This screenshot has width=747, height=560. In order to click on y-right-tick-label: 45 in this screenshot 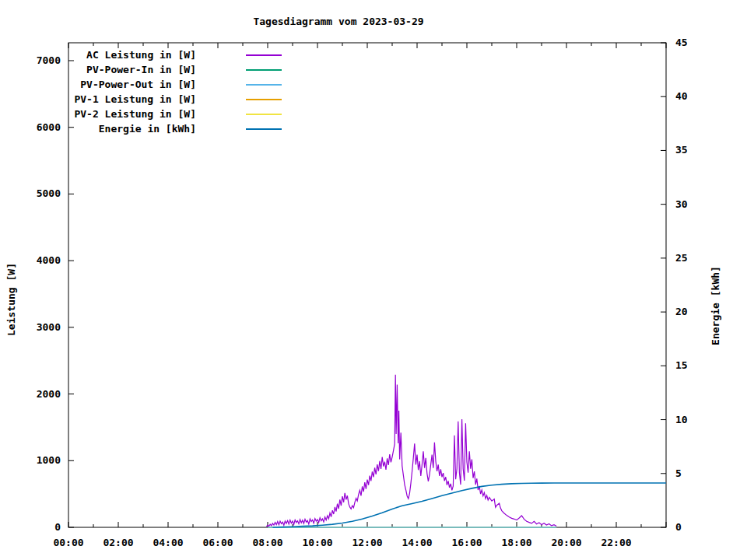, I will do `click(682, 42)`.